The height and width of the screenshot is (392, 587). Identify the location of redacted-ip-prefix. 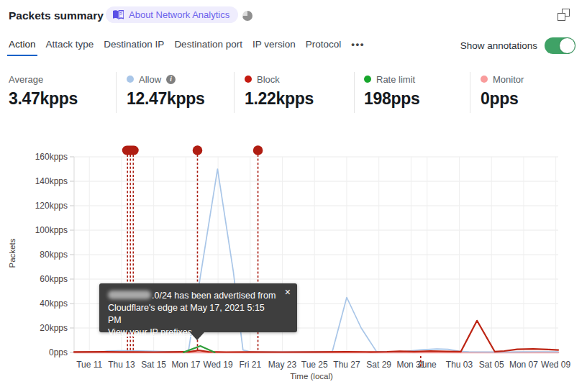
(129, 295).